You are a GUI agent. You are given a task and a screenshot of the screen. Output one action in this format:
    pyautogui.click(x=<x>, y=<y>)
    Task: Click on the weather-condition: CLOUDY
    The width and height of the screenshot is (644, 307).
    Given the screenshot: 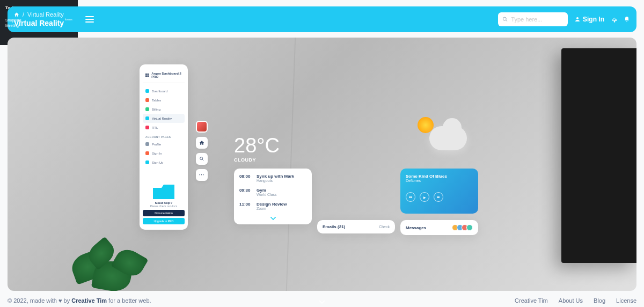 What is the action you would take?
    pyautogui.click(x=257, y=160)
    